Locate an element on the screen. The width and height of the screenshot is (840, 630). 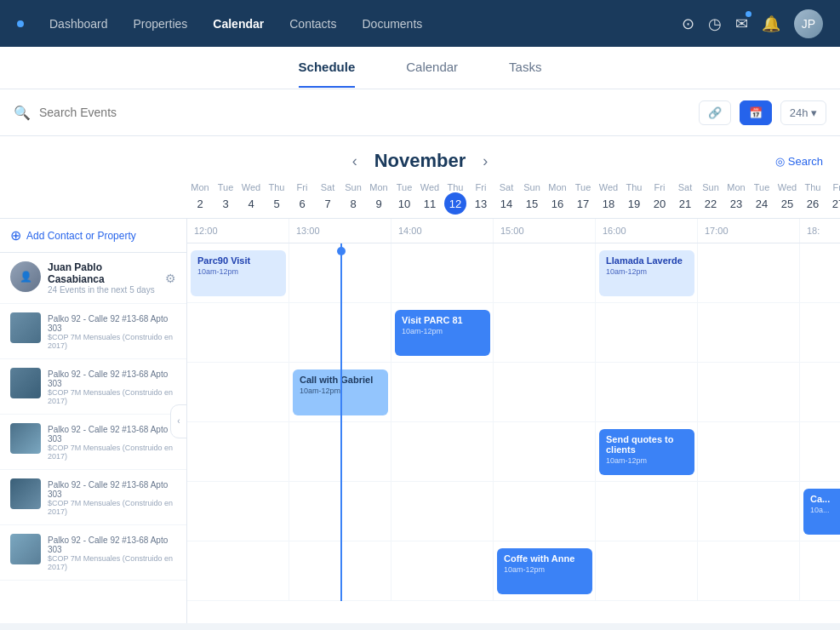
contact-row-0: 👤 Juan Pablo Casabianca 24 Events in the… is located at coordinates (94, 278).